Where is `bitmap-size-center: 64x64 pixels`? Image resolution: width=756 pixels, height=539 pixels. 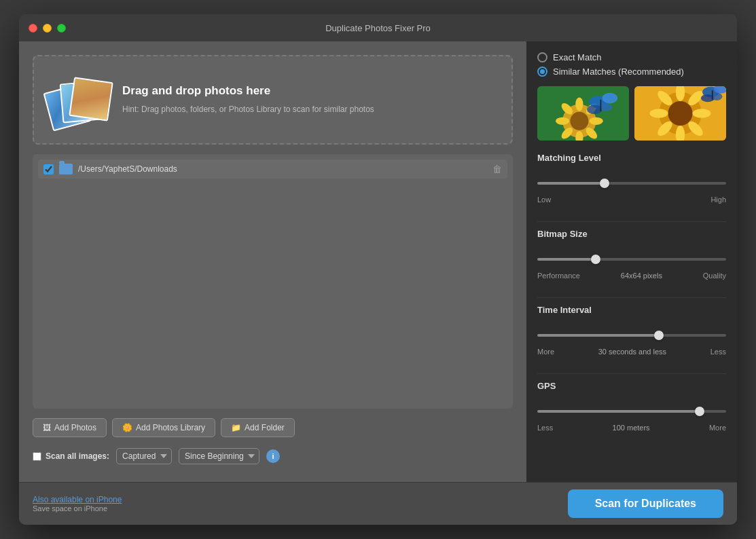
bitmap-size-center: 64x64 pixels is located at coordinates (641, 276).